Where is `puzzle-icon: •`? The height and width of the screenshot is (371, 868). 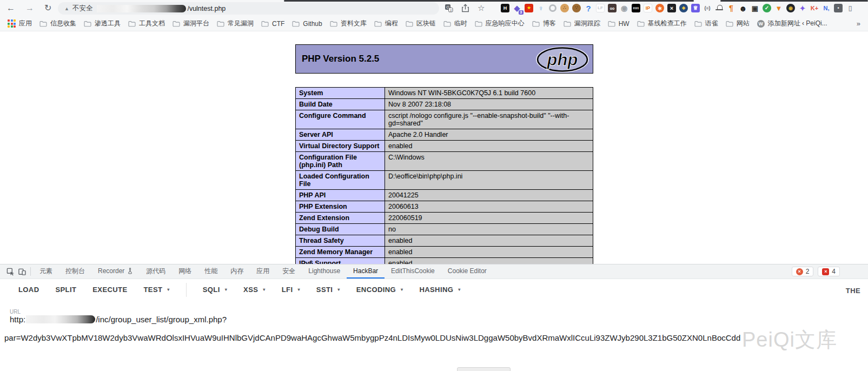
puzzle-icon: • is located at coordinates (838, 8).